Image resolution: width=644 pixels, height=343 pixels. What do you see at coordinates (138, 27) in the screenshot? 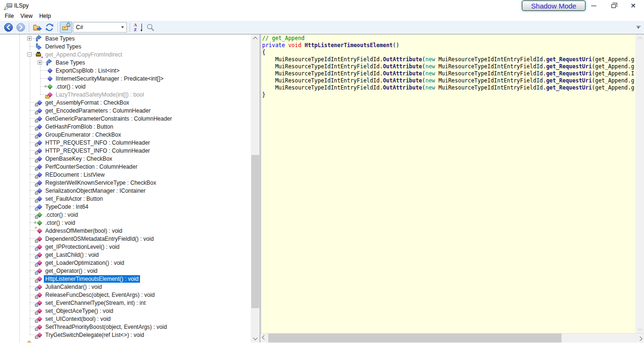
I see `sort-alpha-button: AZ` at bounding box center [138, 27].